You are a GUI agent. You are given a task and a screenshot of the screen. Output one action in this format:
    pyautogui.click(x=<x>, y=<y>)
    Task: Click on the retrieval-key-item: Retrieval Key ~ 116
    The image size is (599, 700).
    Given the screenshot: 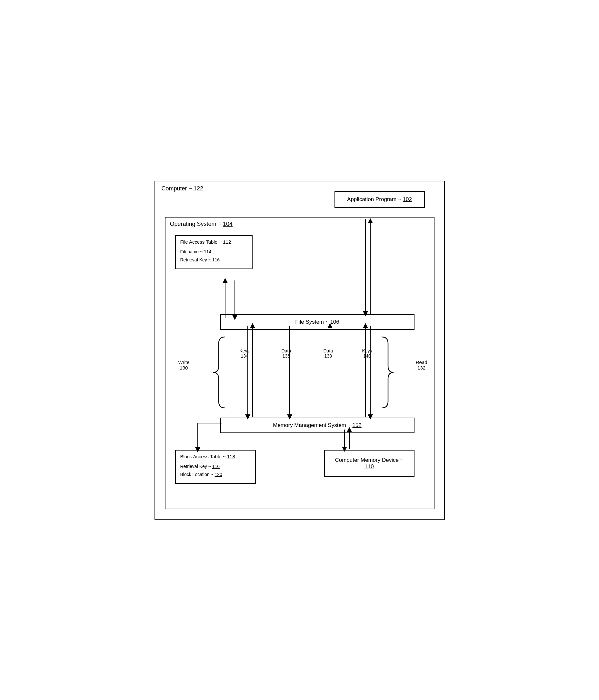 What is the action you would take?
    pyautogui.click(x=214, y=260)
    